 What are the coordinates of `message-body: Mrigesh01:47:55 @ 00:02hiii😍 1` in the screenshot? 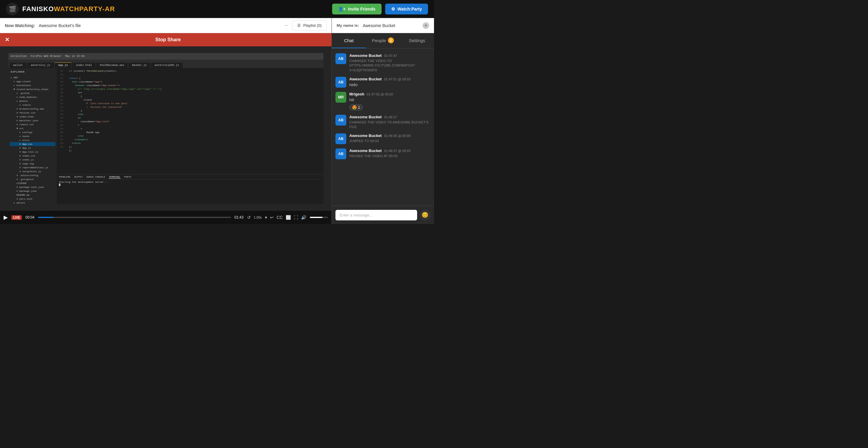 It's located at (390, 101).